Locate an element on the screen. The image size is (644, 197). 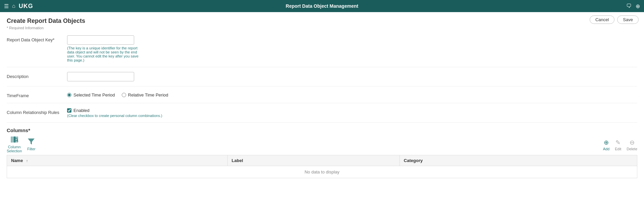
timeframe-selected-radio is located at coordinates (69, 95).